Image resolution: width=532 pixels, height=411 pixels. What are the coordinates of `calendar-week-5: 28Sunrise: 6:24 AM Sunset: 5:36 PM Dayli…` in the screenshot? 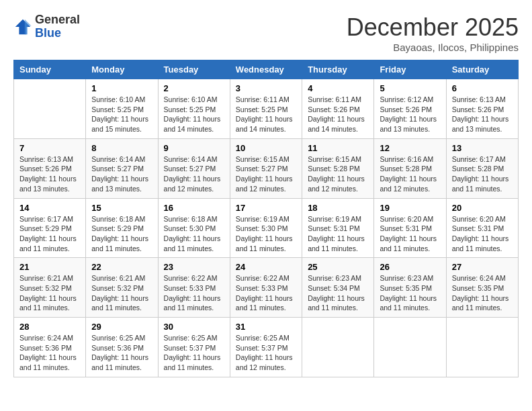 It's located at (266, 348).